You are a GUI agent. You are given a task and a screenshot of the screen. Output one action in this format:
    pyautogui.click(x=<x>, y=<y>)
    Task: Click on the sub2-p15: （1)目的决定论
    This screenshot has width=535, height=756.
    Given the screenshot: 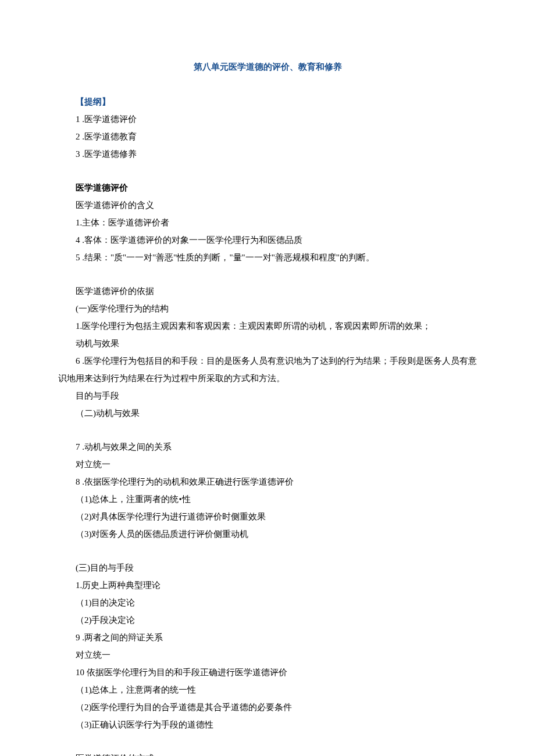 What is the action you would take?
    pyautogui.click(x=268, y=603)
    